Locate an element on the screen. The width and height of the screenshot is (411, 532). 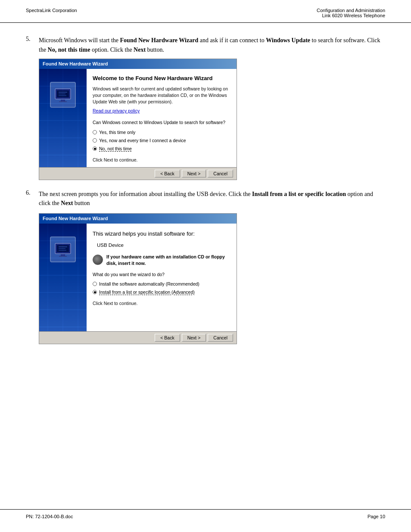
wizard2-back-button: < Back is located at coordinates (167, 338).